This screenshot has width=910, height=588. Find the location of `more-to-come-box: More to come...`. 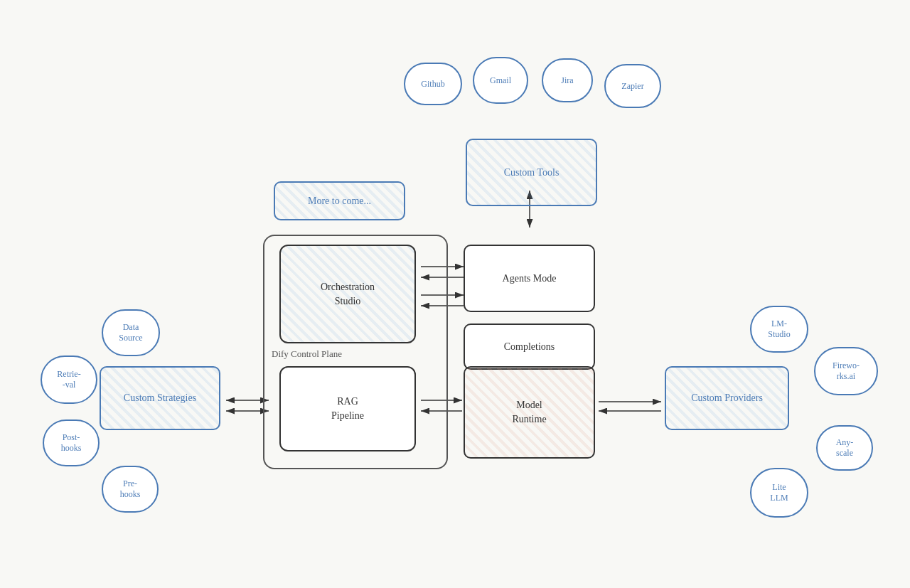

more-to-come-box: More to come... is located at coordinates (340, 201).